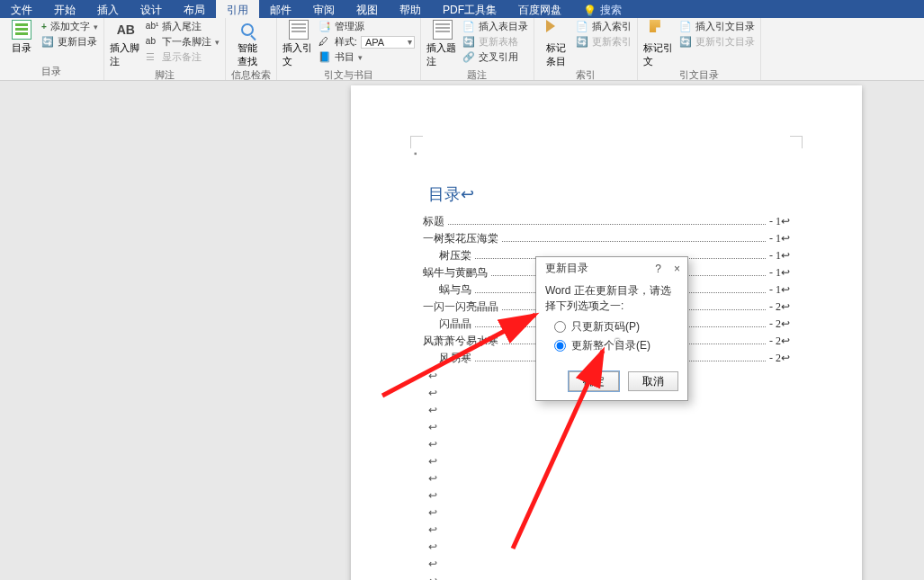  I want to click on insert-caption-label: 插入题注, so click(443, 55).